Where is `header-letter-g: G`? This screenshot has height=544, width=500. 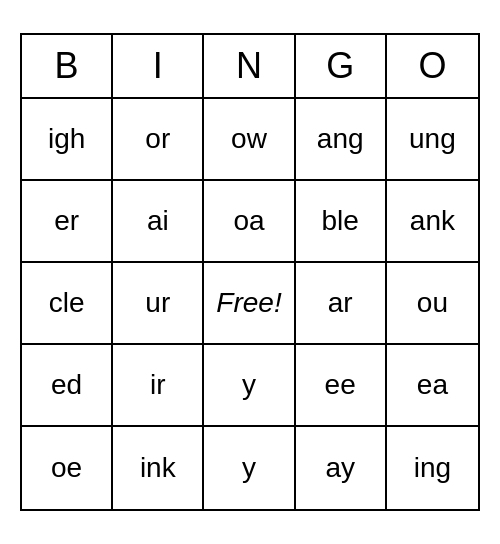 header-letter-g: G is located at coordinates (342, 66).